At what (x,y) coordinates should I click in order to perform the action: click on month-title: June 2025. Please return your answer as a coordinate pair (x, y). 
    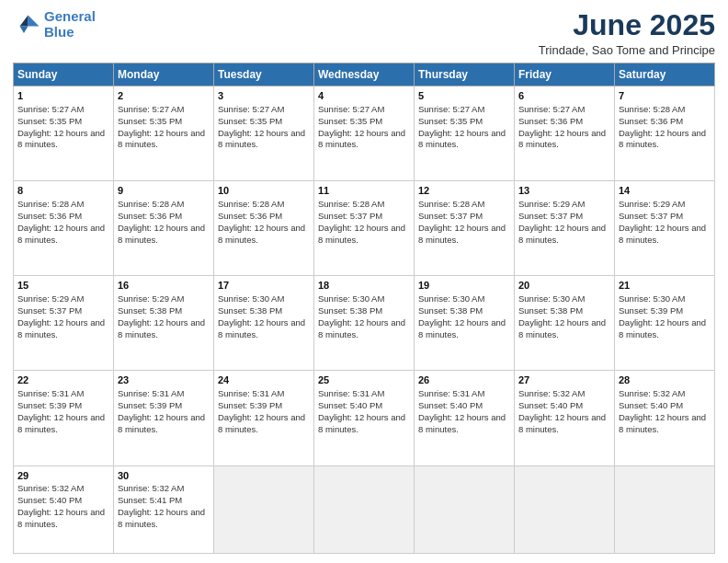
    Looking at the image, I should click on (627, 26).